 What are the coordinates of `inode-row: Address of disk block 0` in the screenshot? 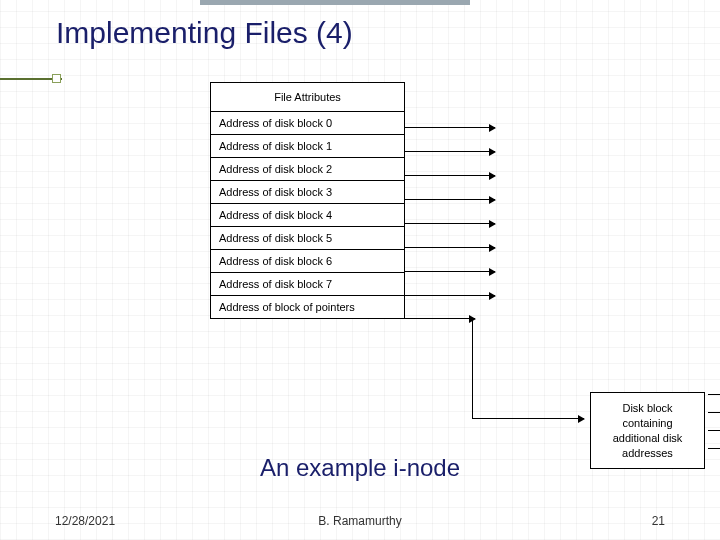 It's located at (308, 124).